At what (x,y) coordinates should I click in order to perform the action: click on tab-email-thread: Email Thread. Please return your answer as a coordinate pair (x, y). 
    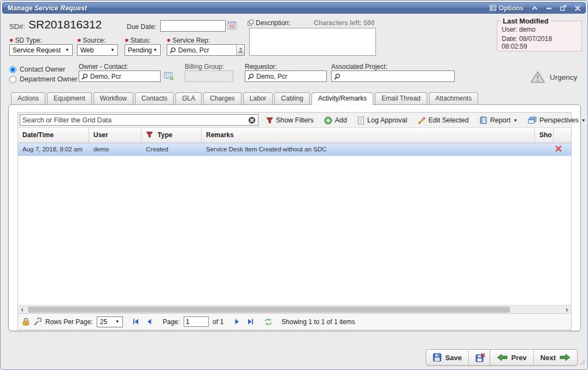
    Looking at the image, I should click on (401, 98).